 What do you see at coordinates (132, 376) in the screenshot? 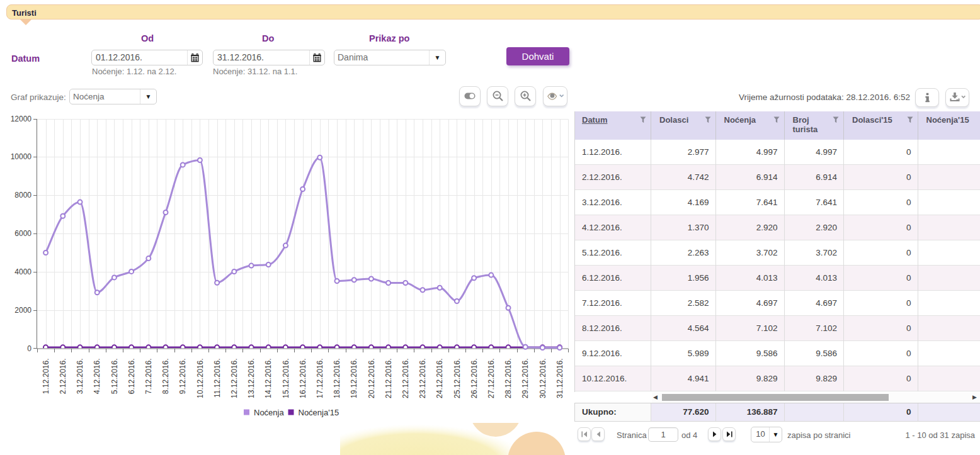
I see `svg-text: 6.12.2016.` at bounding box center [132, 376].